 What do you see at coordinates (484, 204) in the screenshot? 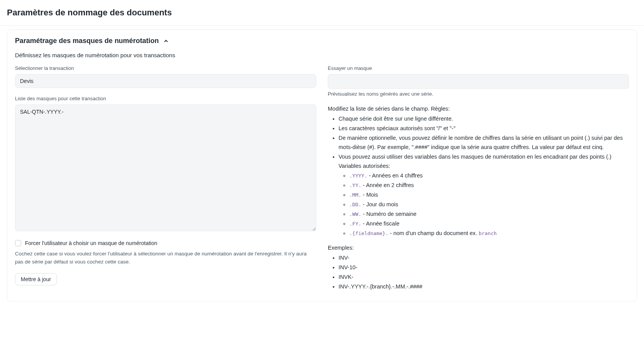
I see `vars-list: .YYYY. - Années en 4 chiffres .YY. - Ann…` at bounding box center [484, 204].